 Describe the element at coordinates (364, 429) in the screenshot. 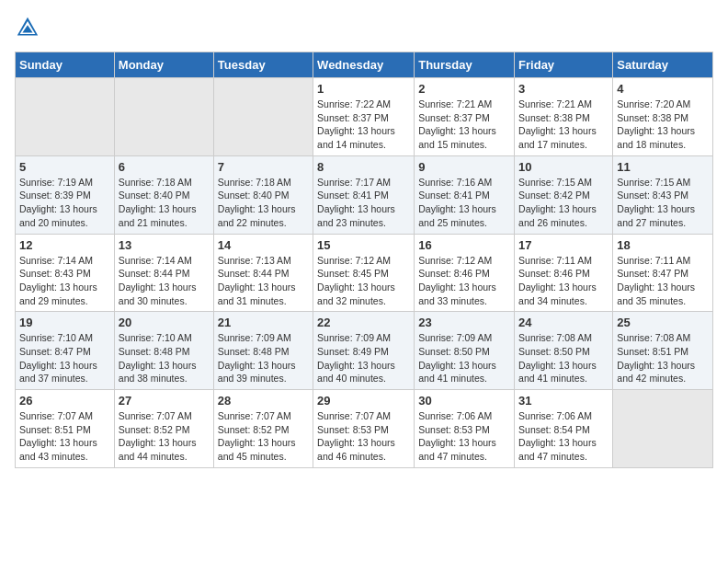

I see `calendar-cell: 29Sunrise: 7:07 AMSunset: 8:53 PMDayligh…` at that location.